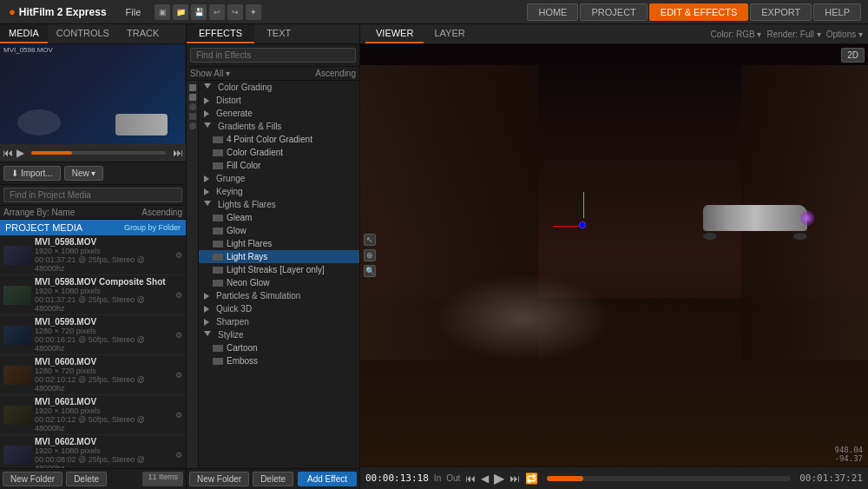 Image resolution: width=868 pixels, height=489 pixels. I want to click on media-item-name: MVI_0598.MOV Composite Shot, so click(103, 281).